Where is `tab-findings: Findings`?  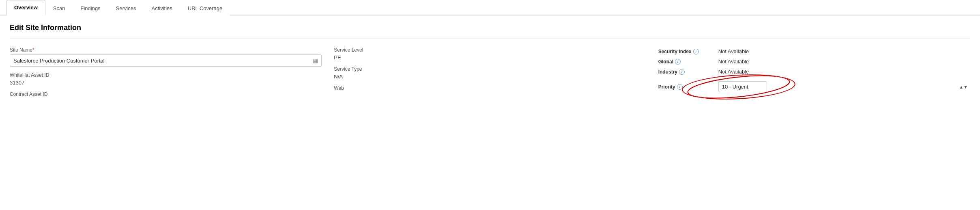
tab-findings: Findings is located at coordinates (90, 8).